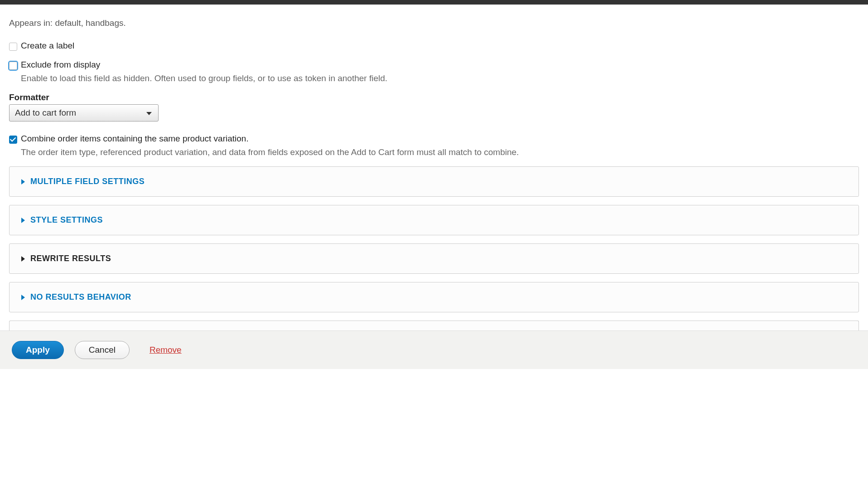  I want to click on exclude-display-row: Exclude from display Enable to load this…, so click(434, 72).